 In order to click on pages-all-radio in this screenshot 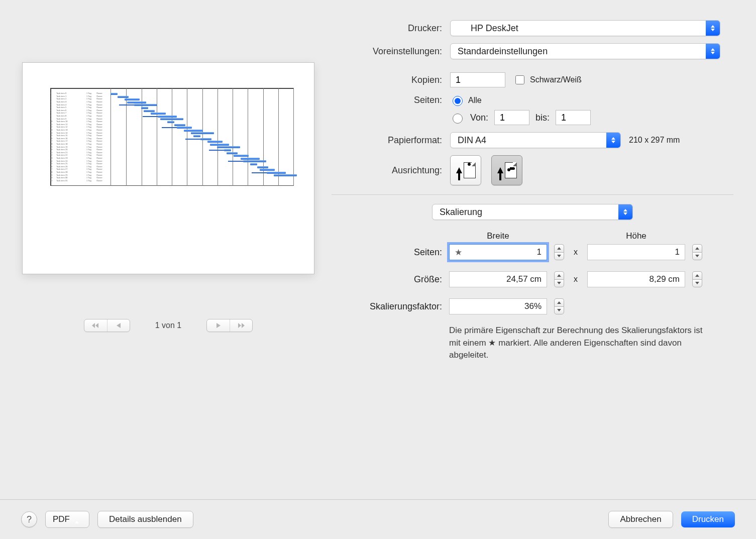, I will do `click(458, 101)`.